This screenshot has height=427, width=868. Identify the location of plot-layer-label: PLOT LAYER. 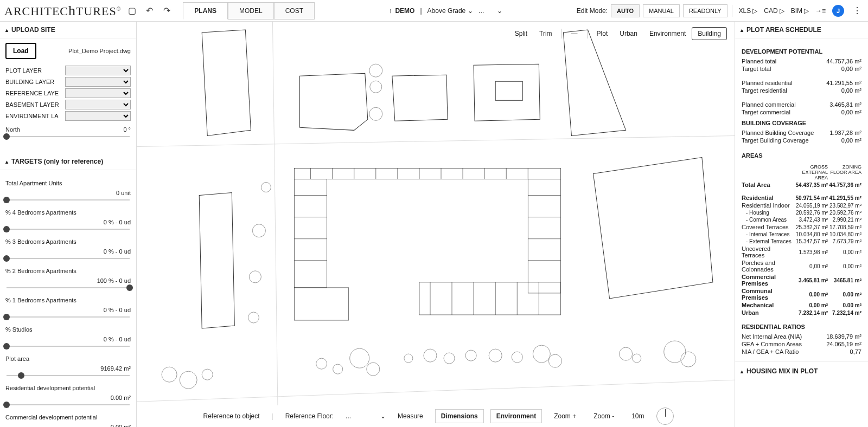
(35, 70).